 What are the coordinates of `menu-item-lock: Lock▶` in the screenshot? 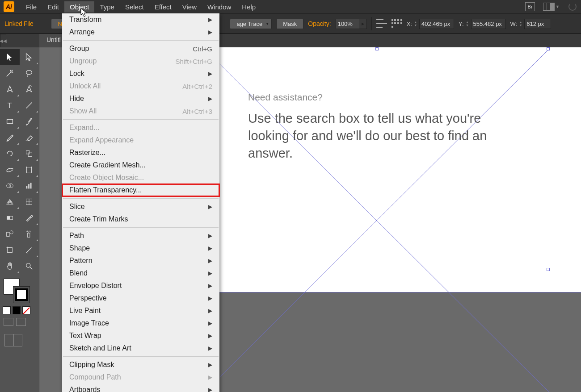 It's located at (141, 74).